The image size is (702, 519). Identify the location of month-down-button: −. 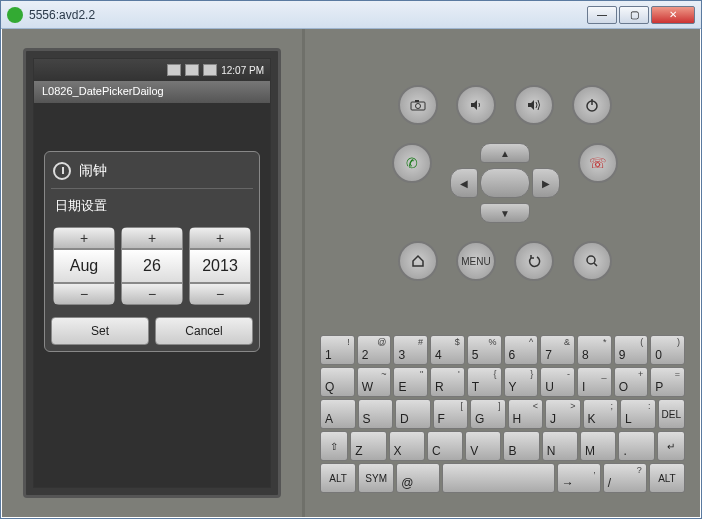
(84, 294).